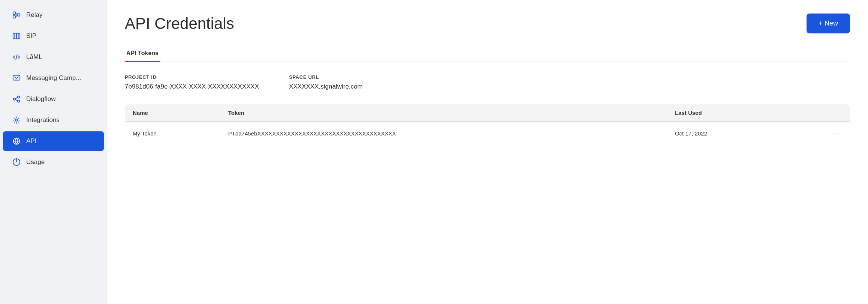  Describe the element at coordinates (16, 36) in the screenshot. I see `sip-icon` at that location.